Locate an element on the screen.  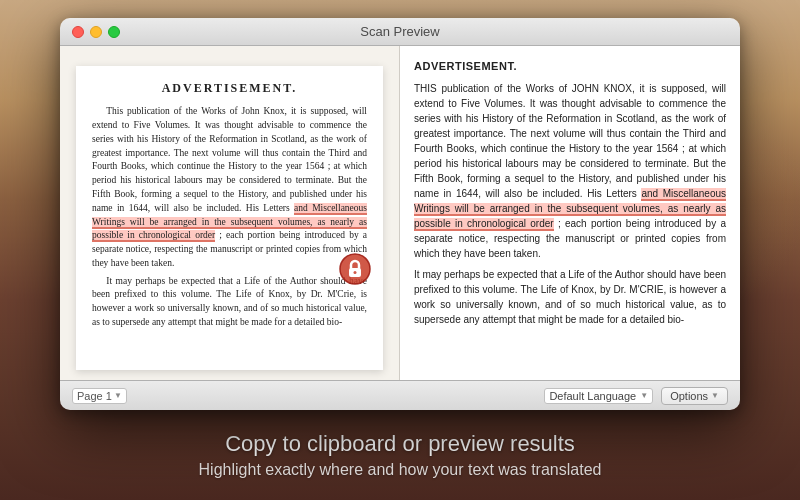
right-section-title: ADVERTISEMENT. is located at coordinates (570, 66).